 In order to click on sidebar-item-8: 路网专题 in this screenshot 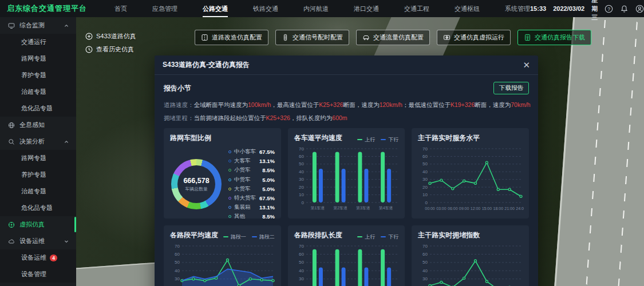, I will do `click(38, 158)`.